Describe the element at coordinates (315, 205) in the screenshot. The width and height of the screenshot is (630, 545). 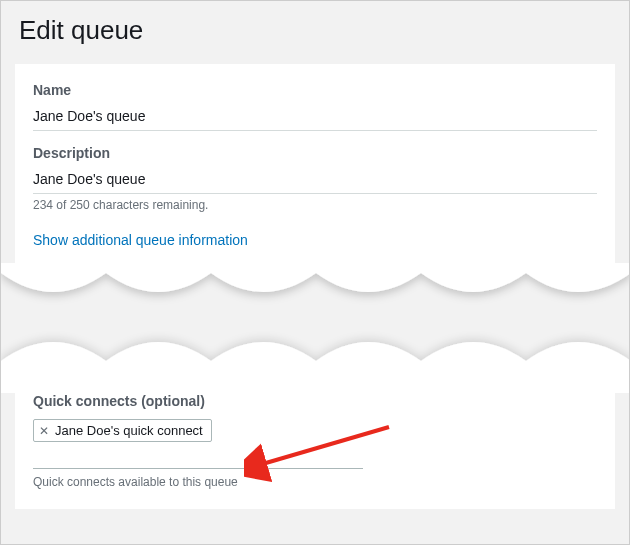
I see `description-char-count: 234 of 250 characters remaining.` at that location.